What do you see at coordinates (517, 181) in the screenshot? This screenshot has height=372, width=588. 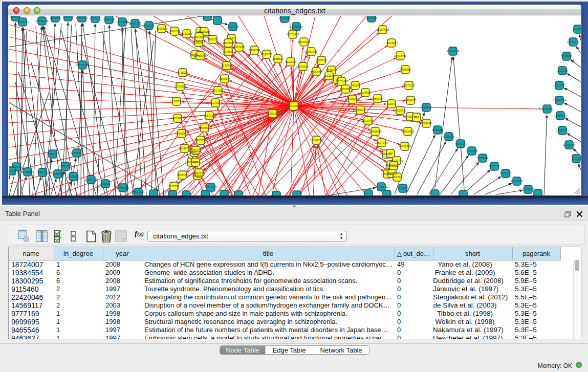 I see `svg-text: 10654112` at bounding box center [517, 181].